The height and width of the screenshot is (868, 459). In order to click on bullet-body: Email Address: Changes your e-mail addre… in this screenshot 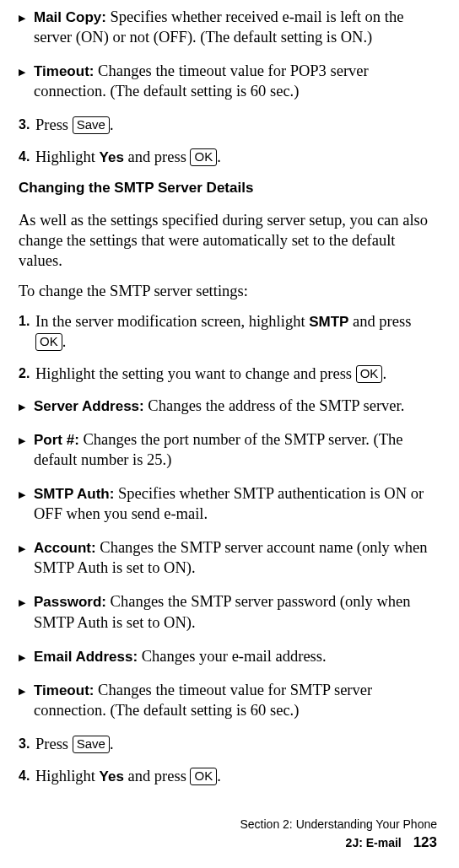, I will do `click(233, 656)`.